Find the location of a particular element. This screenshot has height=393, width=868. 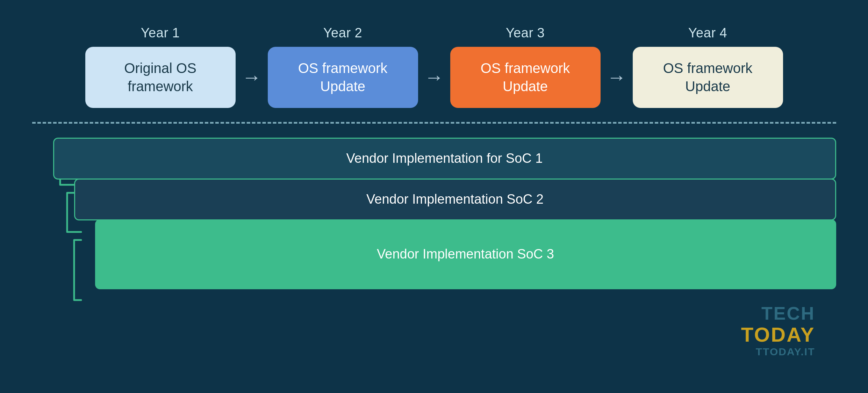

vendor-label-soc2: Vendor Implementation SoC 2 is located at coordinates (455, 199).